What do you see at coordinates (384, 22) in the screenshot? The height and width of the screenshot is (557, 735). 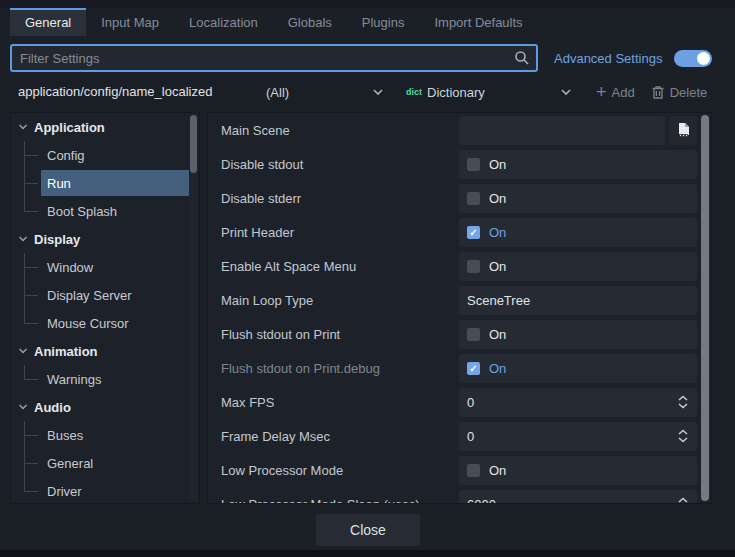 I see `tab-plugins: Plugins` at bounding box center [384, 22].